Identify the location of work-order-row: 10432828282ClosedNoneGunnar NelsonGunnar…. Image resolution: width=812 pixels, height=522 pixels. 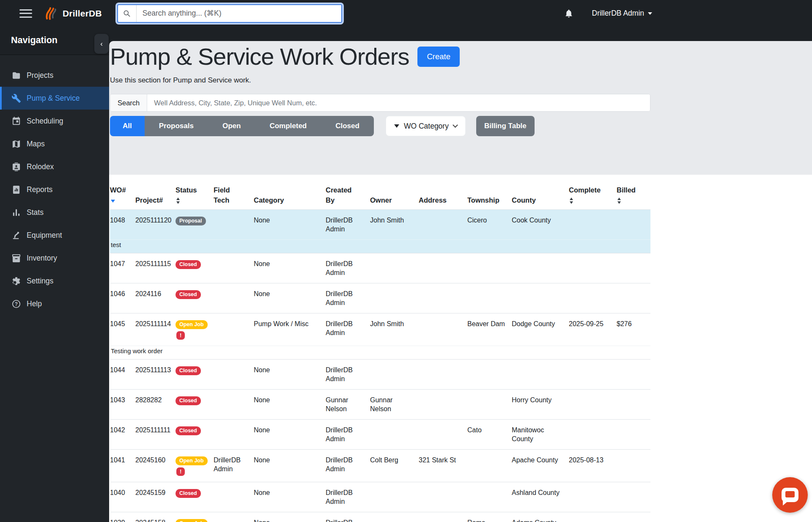
(380, 404).